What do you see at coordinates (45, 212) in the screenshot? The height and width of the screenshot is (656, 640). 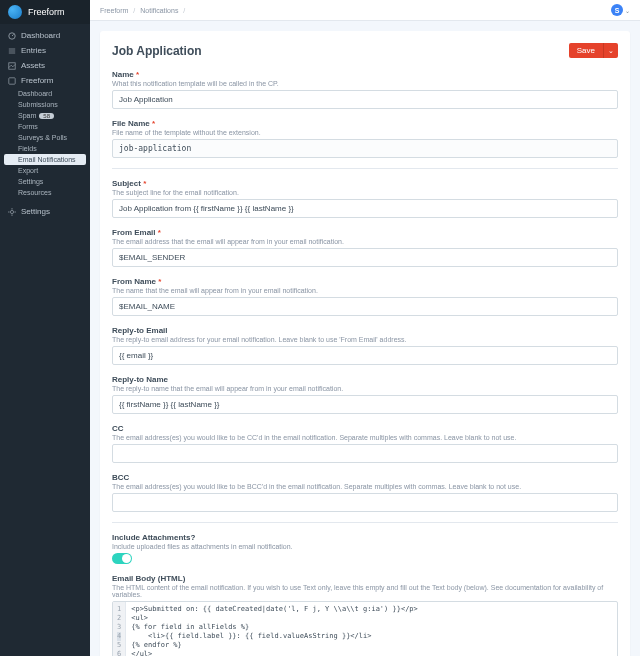 I see `sidebar-item-settings: Settings` at bounding box center [45, 212].